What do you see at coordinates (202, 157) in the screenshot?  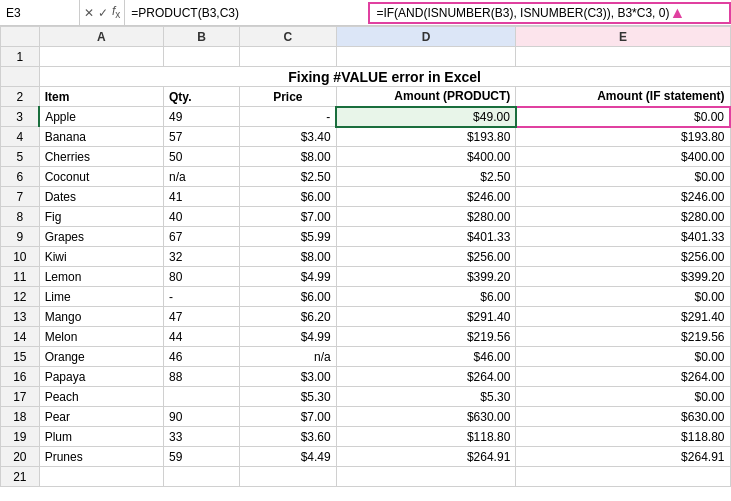 I see `cell-qty: 50` at bounding box center [202, 157].